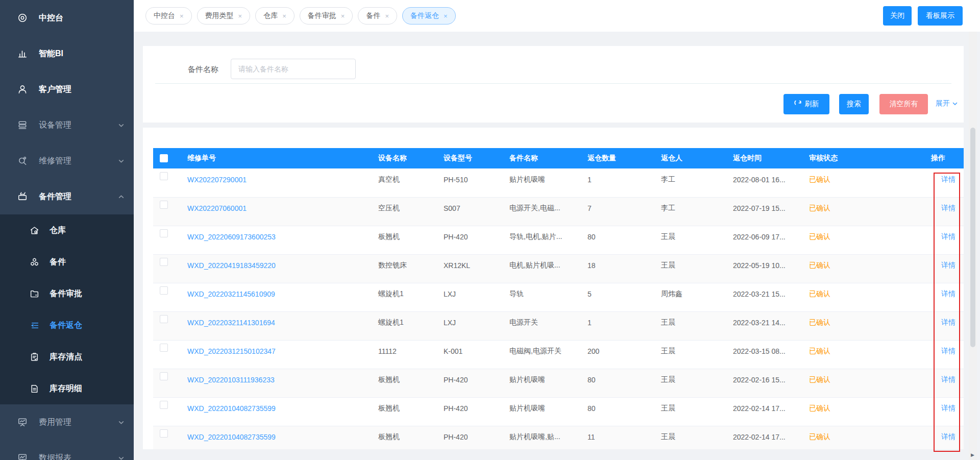  I want to click on cell-return-time: 2022-03-15 08..., so click(765, 354).